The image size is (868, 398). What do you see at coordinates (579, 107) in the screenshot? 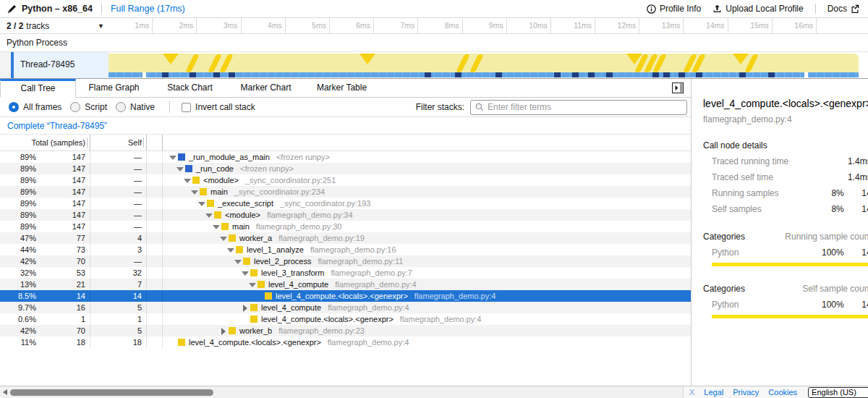
I see `filter-search-box` at bounding box center [579, 107].